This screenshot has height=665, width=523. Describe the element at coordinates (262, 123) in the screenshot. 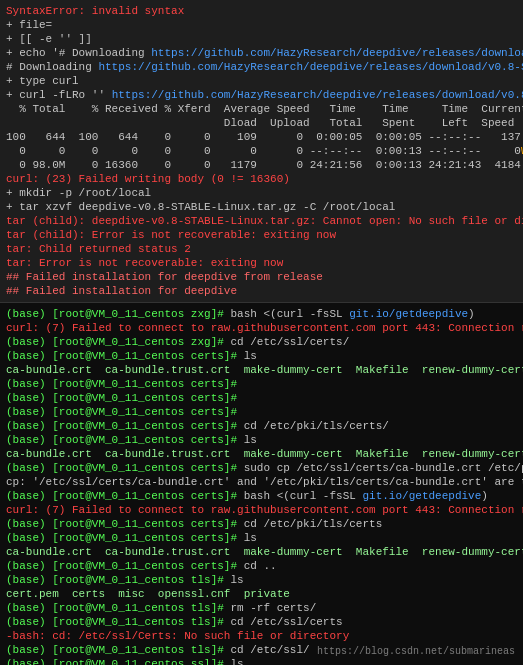

I see `terminal-line: Dload Upload Total Spent Left Speed` at that location.